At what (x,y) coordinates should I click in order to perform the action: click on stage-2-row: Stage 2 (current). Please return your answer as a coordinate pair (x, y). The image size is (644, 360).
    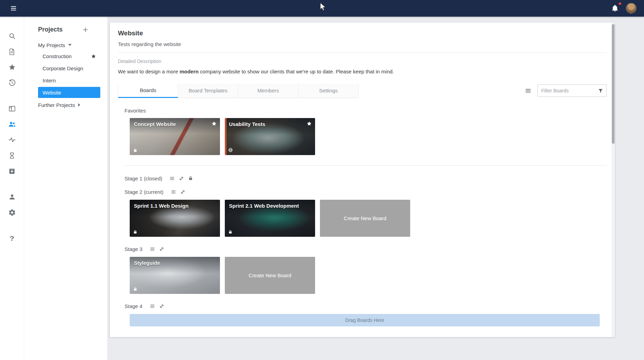
    Looking at the image, I should click on (366, 192).